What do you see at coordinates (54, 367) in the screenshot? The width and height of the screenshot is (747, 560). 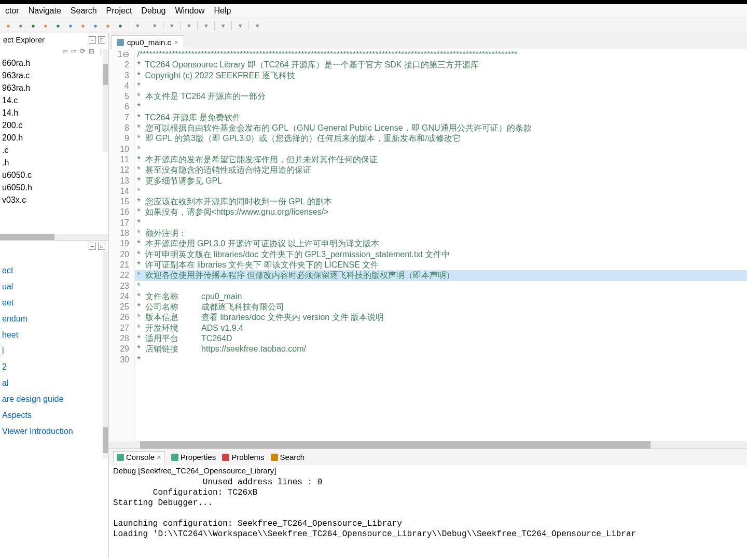 I see `help-link: 2` at bounding box center [54, 367].